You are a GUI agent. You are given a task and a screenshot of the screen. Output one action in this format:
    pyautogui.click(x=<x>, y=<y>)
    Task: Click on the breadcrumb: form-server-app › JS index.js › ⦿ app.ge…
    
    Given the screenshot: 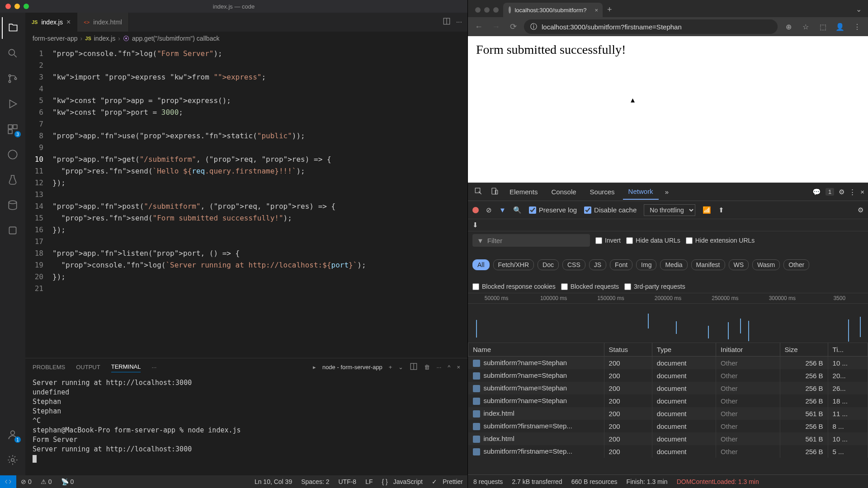 What is the action you would take?
    pyautogui.click(x=246, y=38)
    